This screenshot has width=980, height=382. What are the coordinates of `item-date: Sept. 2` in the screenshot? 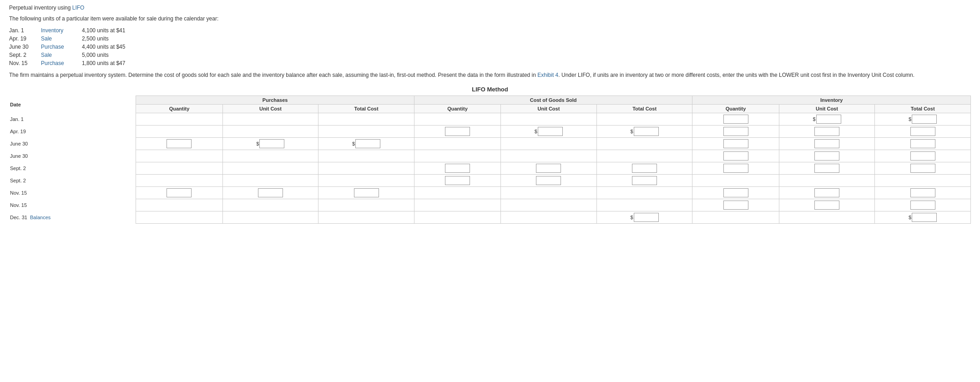 It's located at (25, 55).